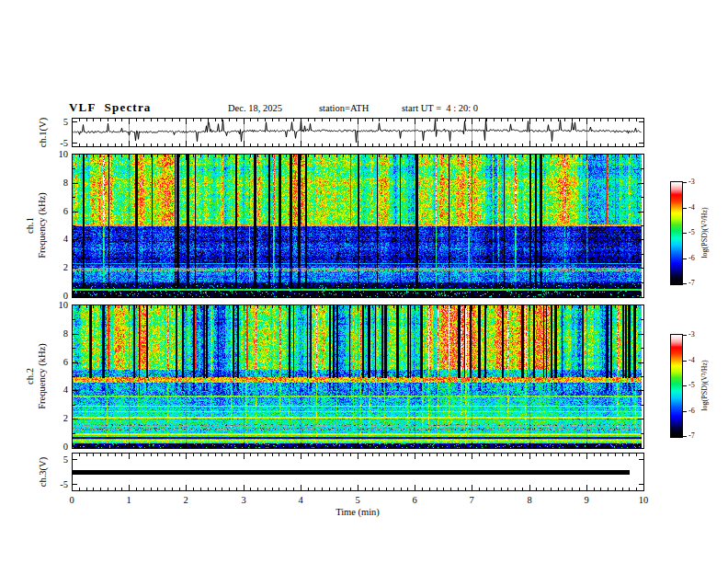  I want to click on ch1-colorbar-tick-label: -6, so click(697, 259).